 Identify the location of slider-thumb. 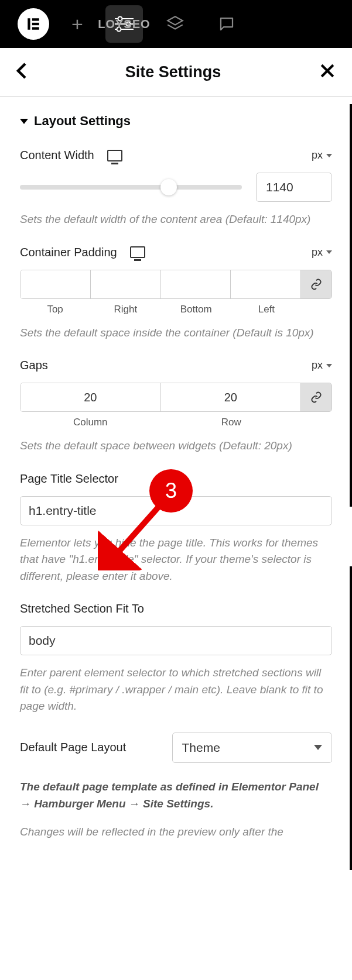
(169, 187).